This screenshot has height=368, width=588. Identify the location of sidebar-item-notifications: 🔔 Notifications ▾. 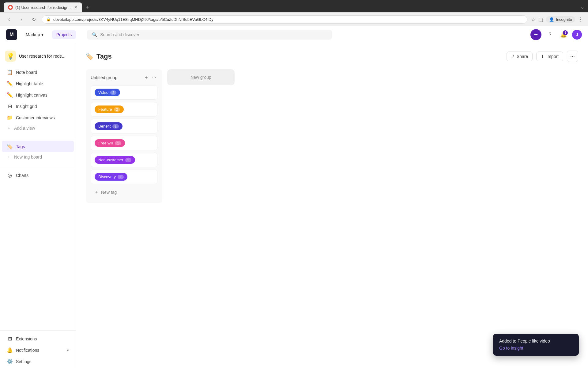
(38, 350).